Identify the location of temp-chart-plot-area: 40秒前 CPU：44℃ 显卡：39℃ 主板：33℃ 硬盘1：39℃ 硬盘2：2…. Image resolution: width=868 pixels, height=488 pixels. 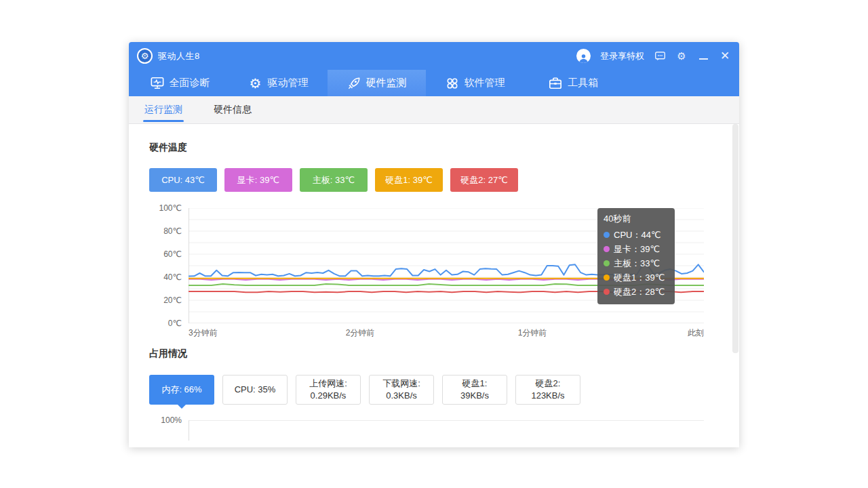
(446, 266).